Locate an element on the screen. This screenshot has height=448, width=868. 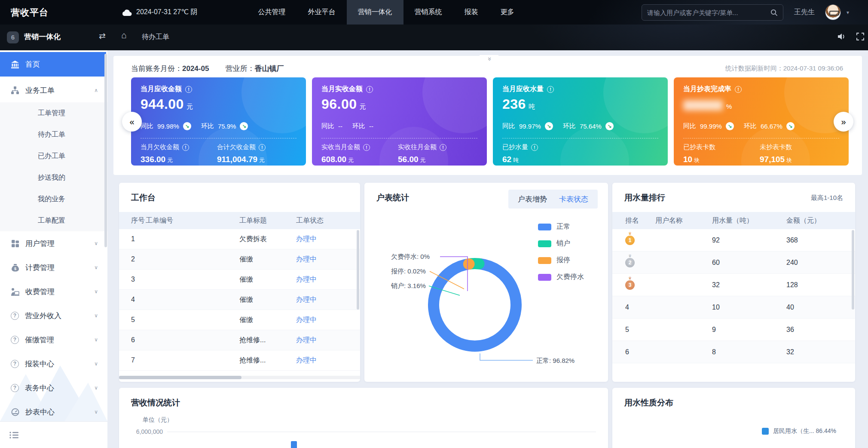
chevron-up-icon is located at coordinates (96, 90).